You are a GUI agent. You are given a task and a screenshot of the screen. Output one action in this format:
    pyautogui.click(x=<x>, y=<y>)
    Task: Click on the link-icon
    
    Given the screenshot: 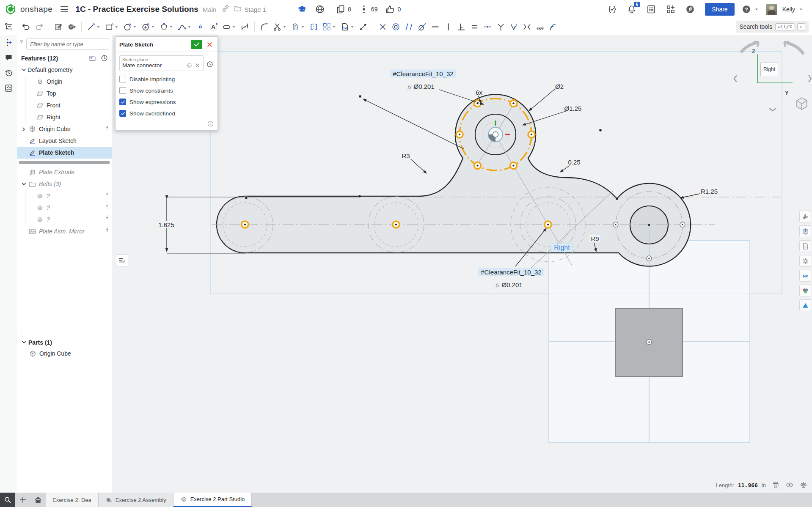 What is the action you would take?
    pyautogui.click(x=226, y=9)
    